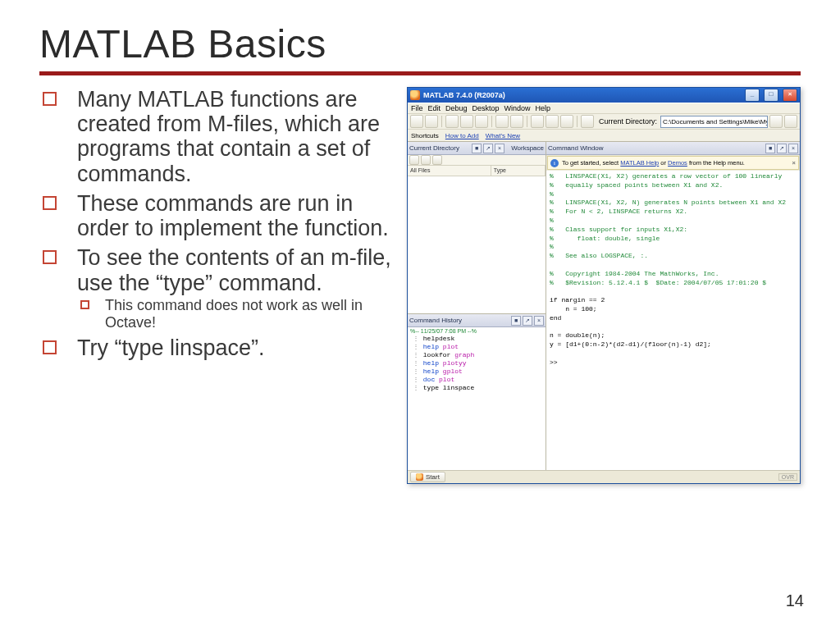 Image resolution: width=840 pixels, height=630 pixels. Describe the element at coordinates (219, 288) in the screenshot. I see `bullet-item: To see the contents of an m-file, use th…` at that location.